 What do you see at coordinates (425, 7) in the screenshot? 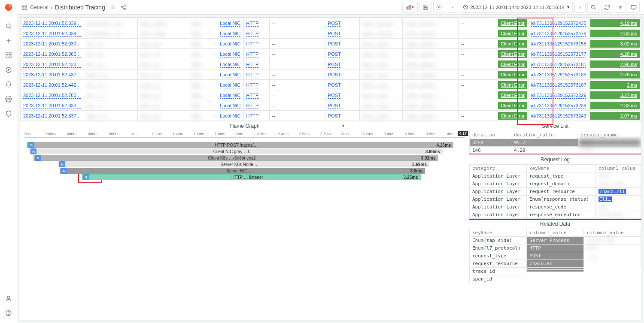
I see `save-icon` at bounding box center [425, 7].